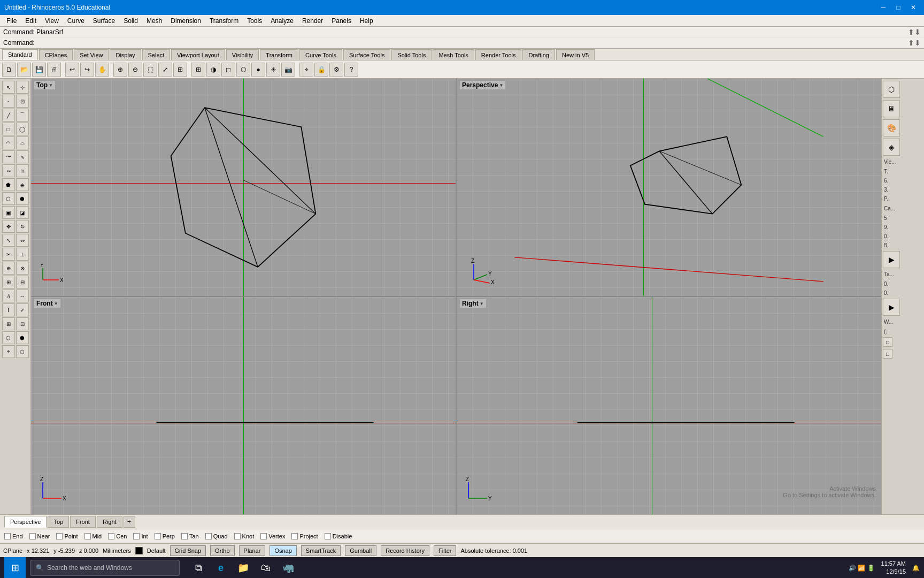 This screenshot has width=924, height=578. Describe the element at coordinates (341, 21) in the screenshot. I see `menu-item-panels: Panels` at that location.